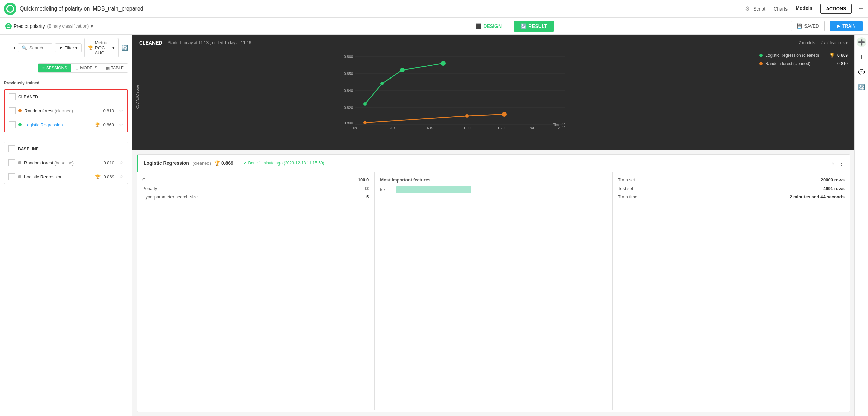  I want to click on svg-text: 0.860, so click(348, 57).